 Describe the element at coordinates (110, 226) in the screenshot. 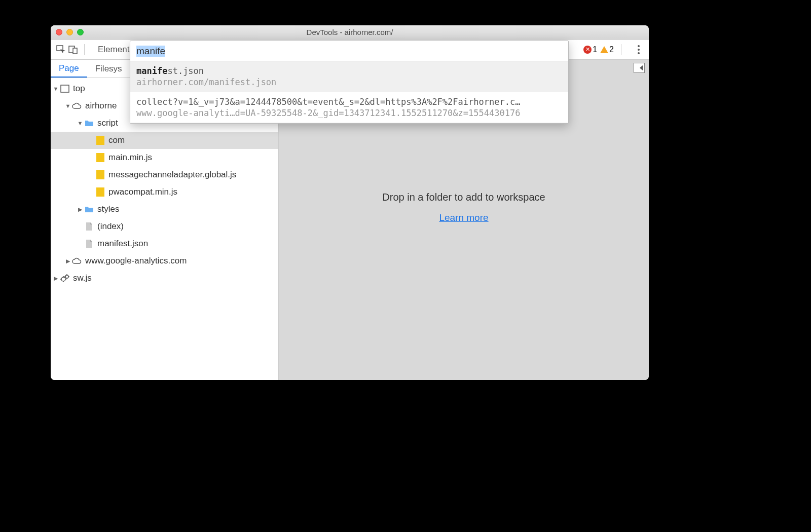

I see `tree-label: (index)` at that location.